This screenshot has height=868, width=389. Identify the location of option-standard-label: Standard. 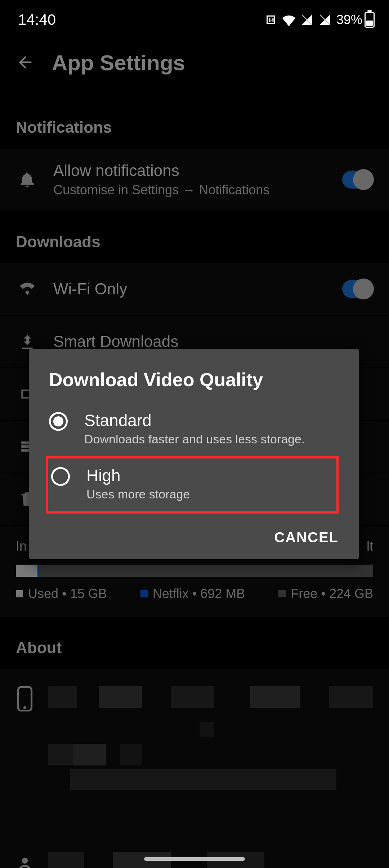
(194, 420).